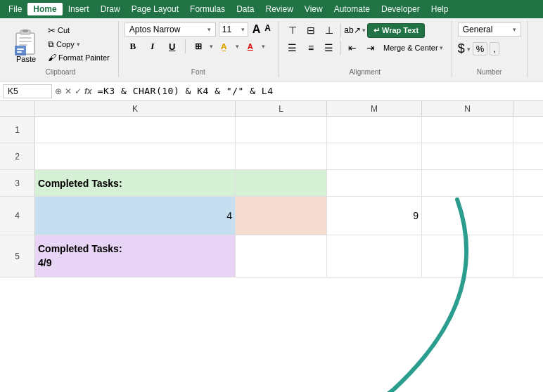  What do you see at coordinates (79, 58) in the screenshot?
I see `format-painter-button: 🖌 Format Painter` at bounding box center [79, 58].